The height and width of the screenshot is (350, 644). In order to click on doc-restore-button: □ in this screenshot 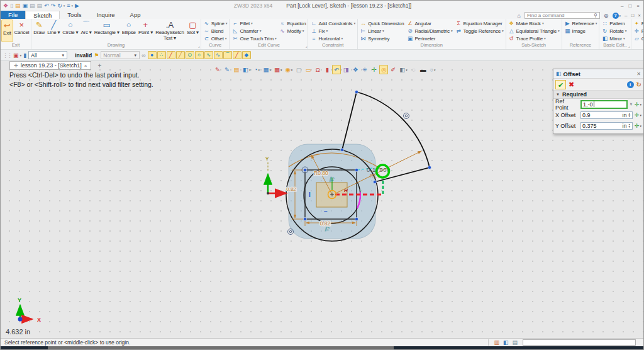, I will do `click(633, 15)`.